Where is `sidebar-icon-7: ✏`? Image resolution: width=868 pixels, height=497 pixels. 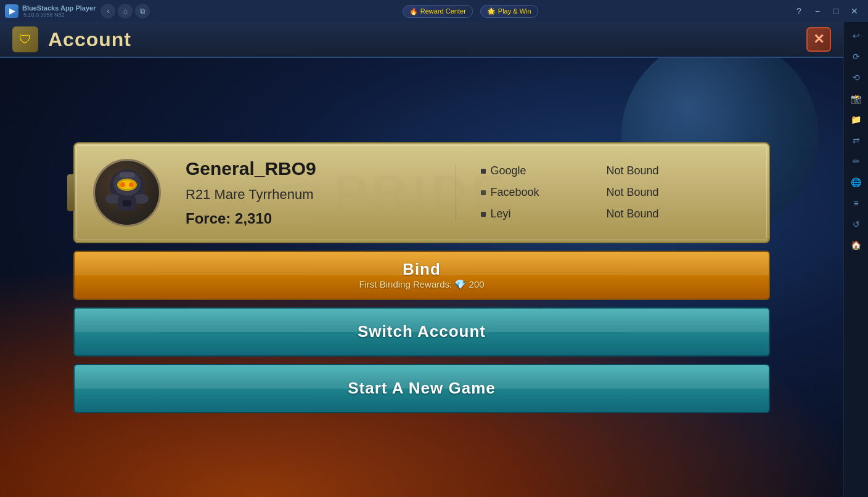 sidebar-icon-7: ✏ is located at coordinates (856, 161).